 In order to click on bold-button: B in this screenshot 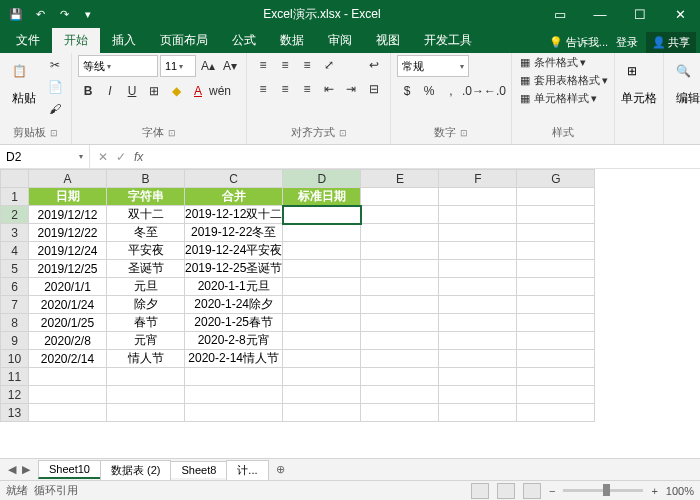, I will do `click(88, 91)`.